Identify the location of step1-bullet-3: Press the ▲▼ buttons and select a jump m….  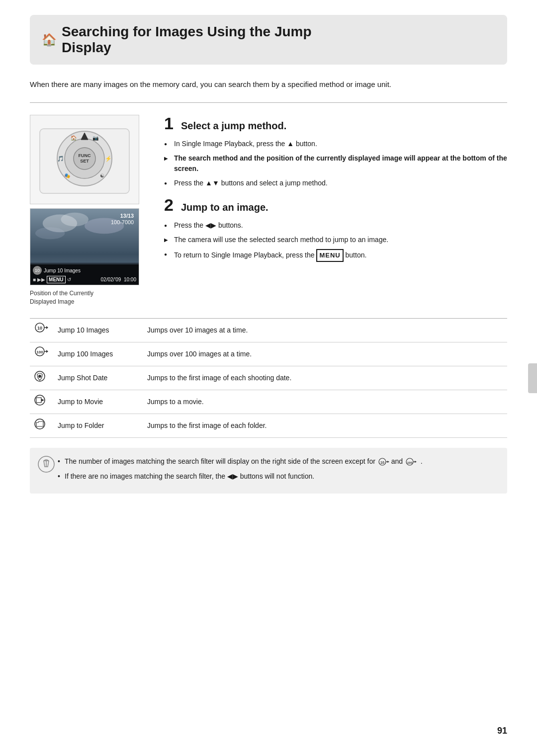
(336, 183).